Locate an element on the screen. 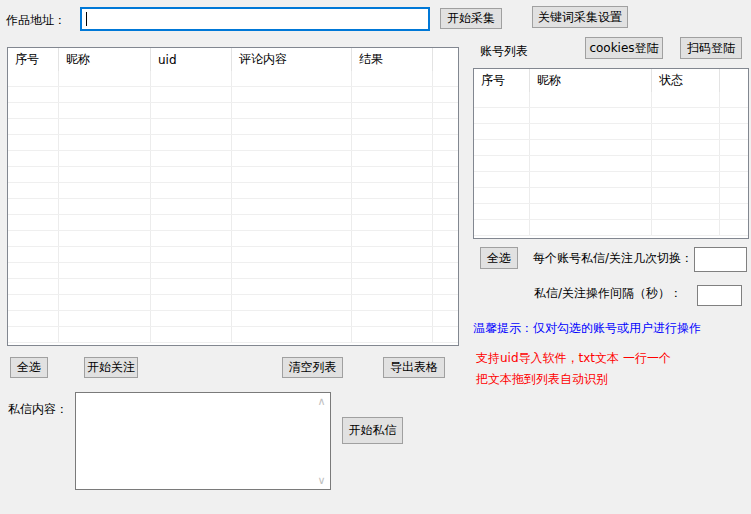 The height and width of the screenshot is (514, 751). export-table-button: 导出表格 is located at coordinates (414, 368).